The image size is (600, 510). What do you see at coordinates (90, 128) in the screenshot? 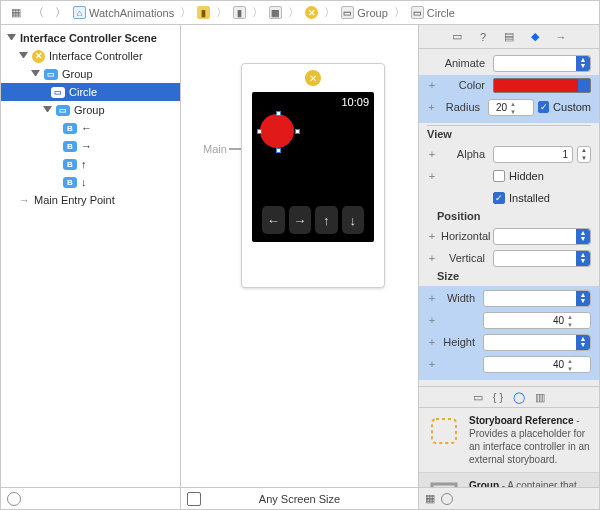
I see `outline-btn-left: B←` at bounding box center [90, 128].